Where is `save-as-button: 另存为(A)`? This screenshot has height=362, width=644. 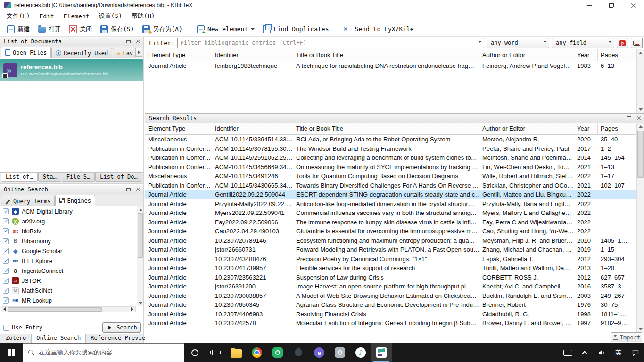
save-as-button: 另存为(A) is located at coordinates (162, 29).